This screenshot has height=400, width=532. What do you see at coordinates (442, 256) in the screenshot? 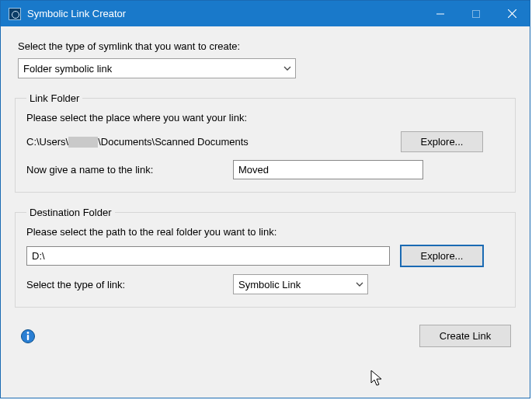
I see `dest-explore-button: Explore...` at bounding box center [442, 256].